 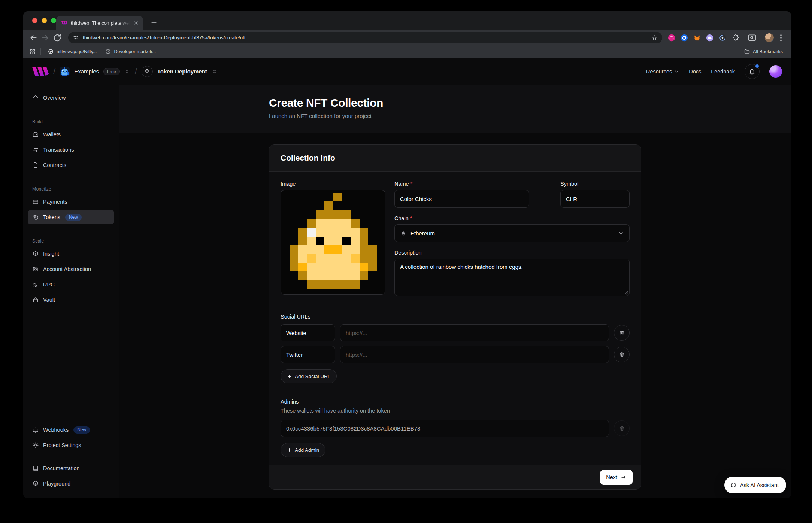 What do you see at coordinates (512, 277) in the screenshot?
I see `description-input: A collection of rainbow chicks hatched f…` at bounding box center [512, 277].